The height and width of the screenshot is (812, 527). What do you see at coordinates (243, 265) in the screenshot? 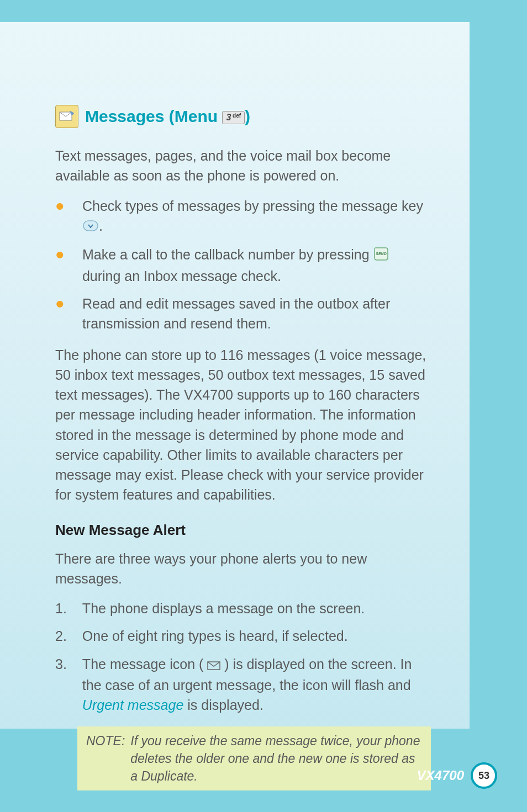
I see `bullet-list: ● Check types of messages by pressing th…` at bounding box center [243, 265].